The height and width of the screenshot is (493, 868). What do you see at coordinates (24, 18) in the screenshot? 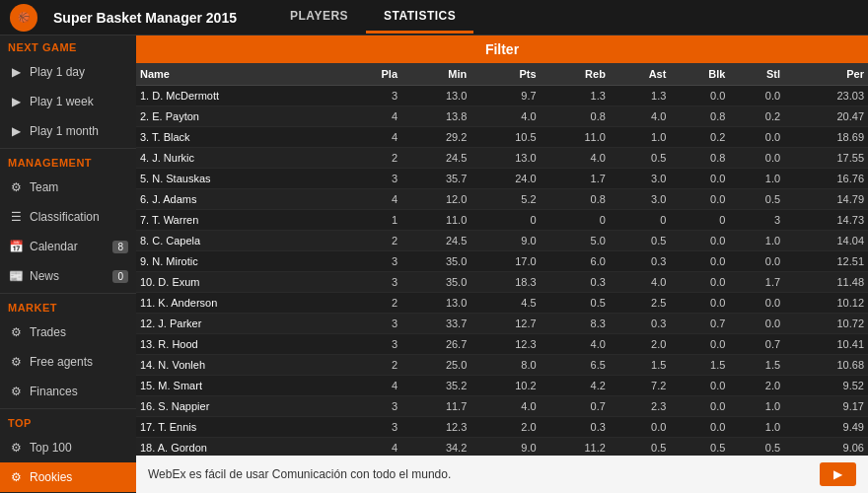
I see `app-logo: 🏀` at bounding box center [24, 18].